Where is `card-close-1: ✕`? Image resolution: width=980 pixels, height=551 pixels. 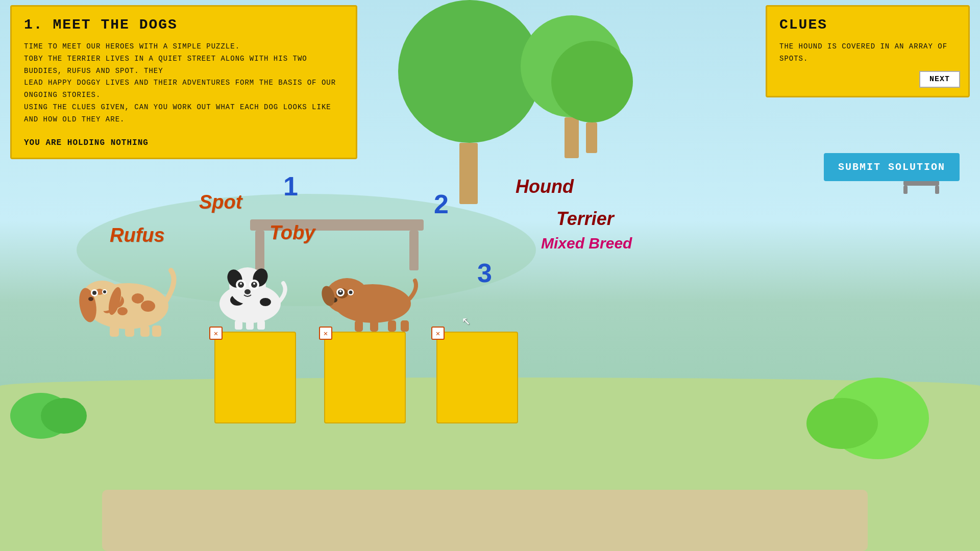 card-close-1: ✕ is located at coordinates (216, 333).